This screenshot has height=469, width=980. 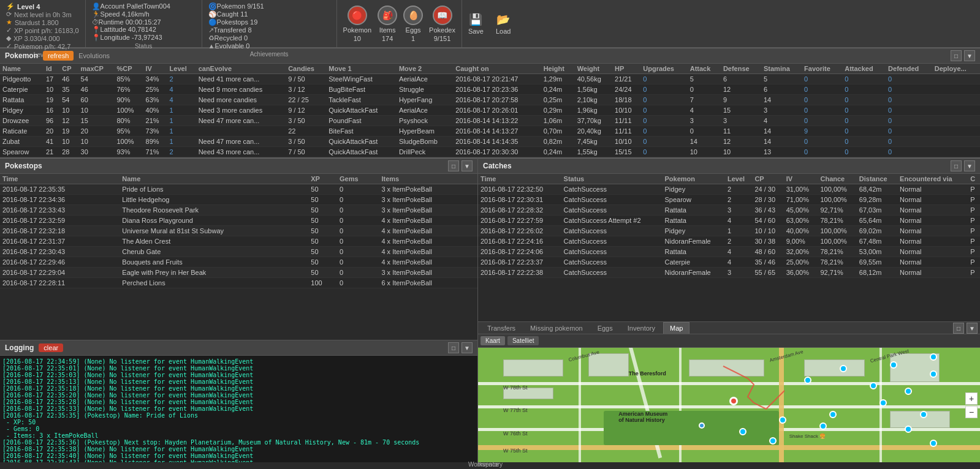 I want to click on table-row: 2016-08-17 22:30:31CatchSuccessSpearow22…, so click(x=729, y=200).